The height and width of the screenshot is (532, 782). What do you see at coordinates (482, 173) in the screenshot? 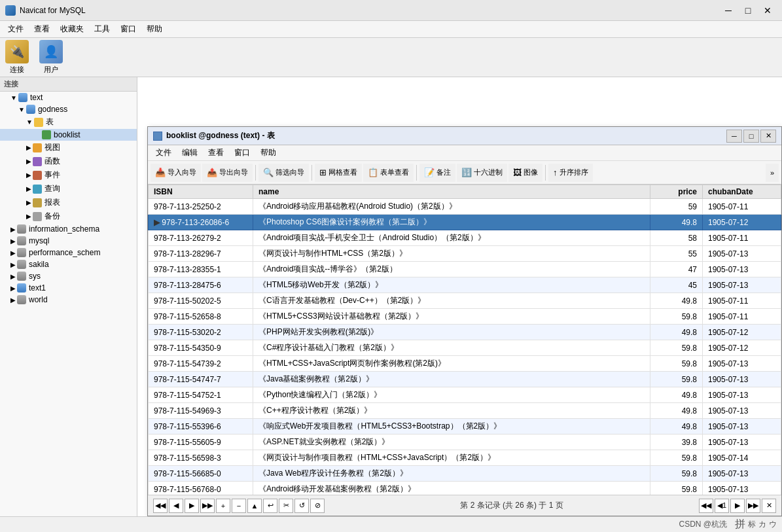
I see `hex-button: 🔢 十六进制` at bounding box center [482, 173].